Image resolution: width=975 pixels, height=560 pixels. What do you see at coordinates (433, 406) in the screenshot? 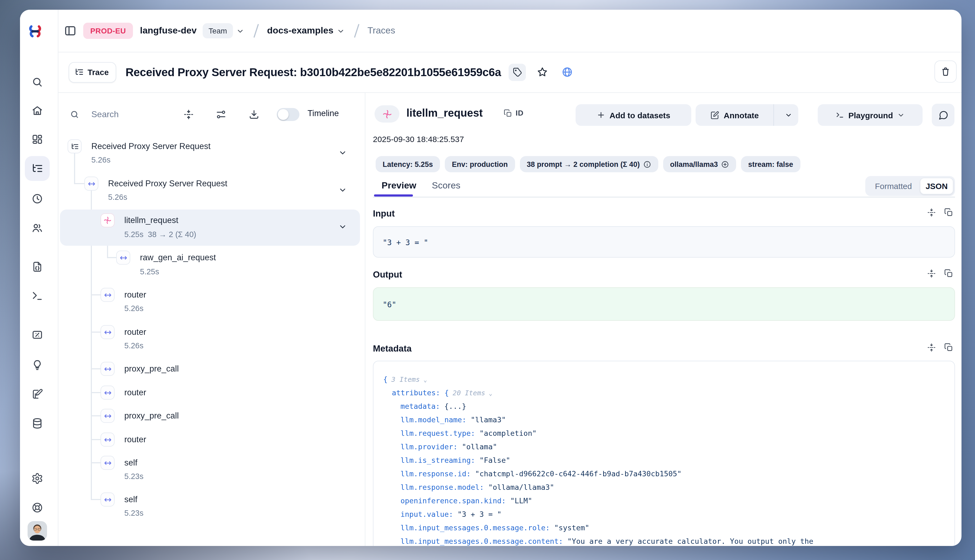
I see `json-line: metadata:{...}` at bounding box center [433, 406].